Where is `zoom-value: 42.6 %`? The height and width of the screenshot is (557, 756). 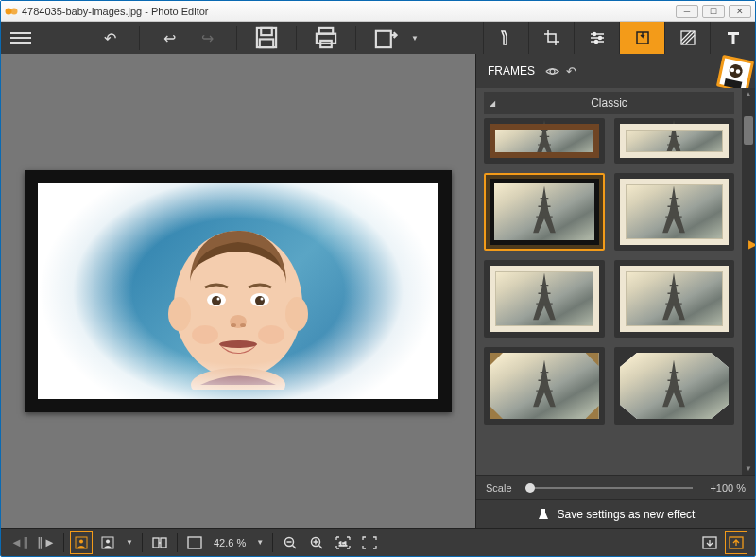
zoom-value: 42.6 % is located at coordinates (230, 543).